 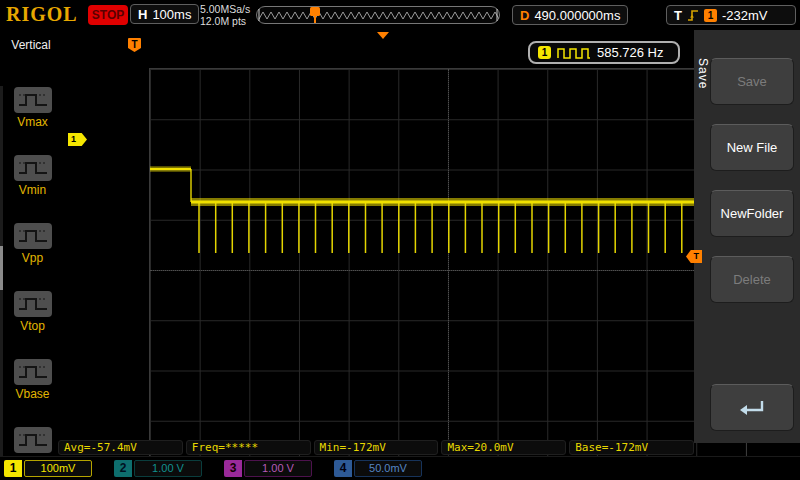 I want to click on freq-counter-channel-badge: 1, so click(x=544, y=52).